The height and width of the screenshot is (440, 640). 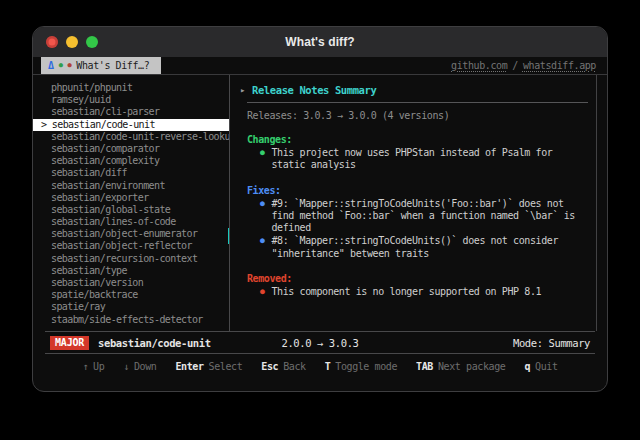 What do you see at coordinates (320, 342) in the screenshot?
I see `status-bar: MAJOR sebastian/code-unit 2.0.0 → 3.0.3 …` at bounding box center [320, 342].